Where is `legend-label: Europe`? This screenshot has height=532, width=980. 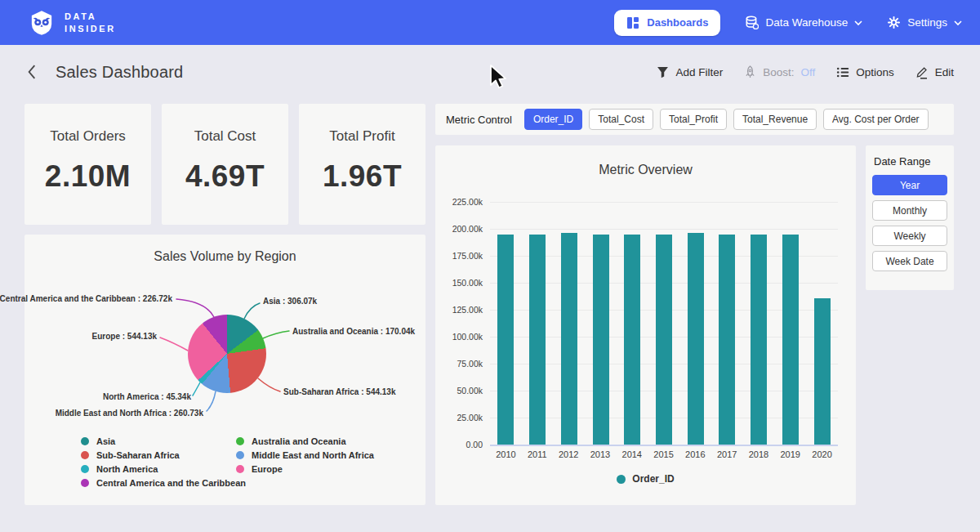 legend-label: Europe is located at coordinates (267, 469).